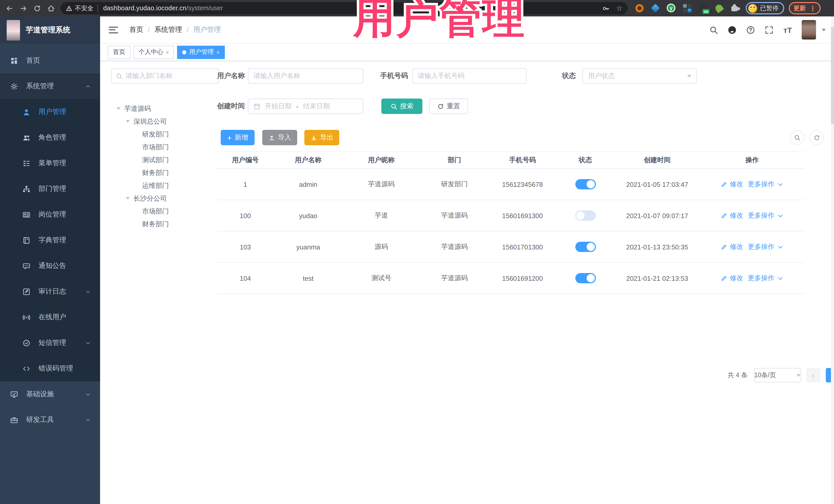 This screenshot has height=504, width=834. What do you see at coordinates (167, 134) in the screenshot?
I see `tree-node: 研发部门` at bounding box center [167, 134].